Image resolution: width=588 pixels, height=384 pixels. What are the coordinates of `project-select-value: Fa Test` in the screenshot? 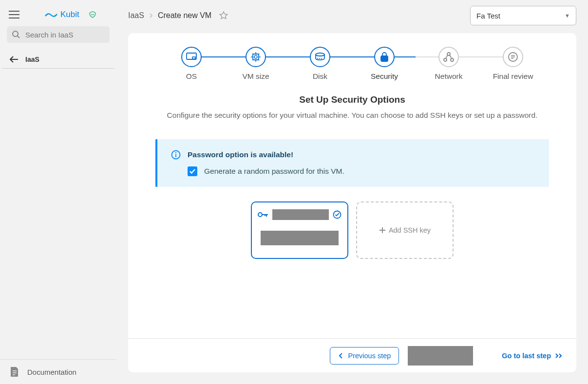 It's located at (488, 16).